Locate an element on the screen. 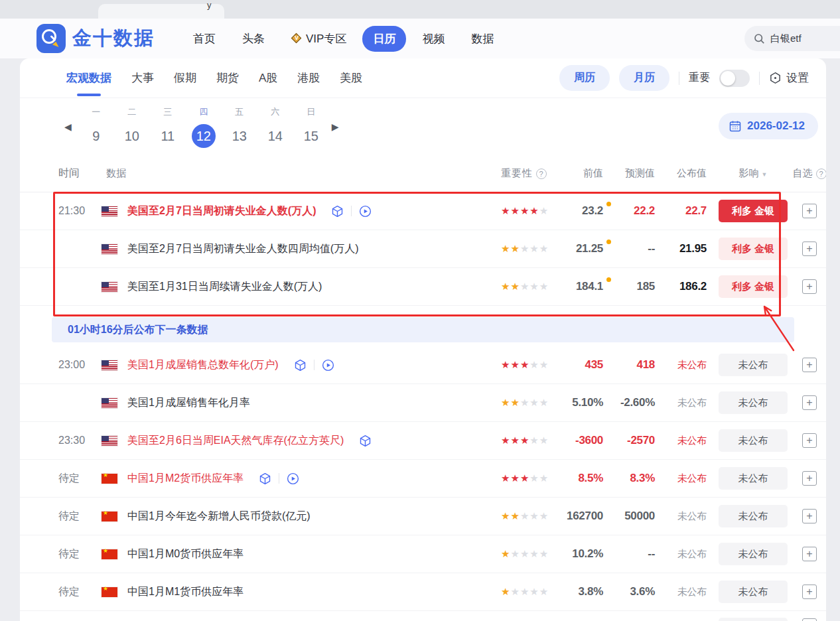 Image resolution: width=840 pixels, height=621 pixels. subnav-tab-2: 假期 is located at coordinates (185, 78).